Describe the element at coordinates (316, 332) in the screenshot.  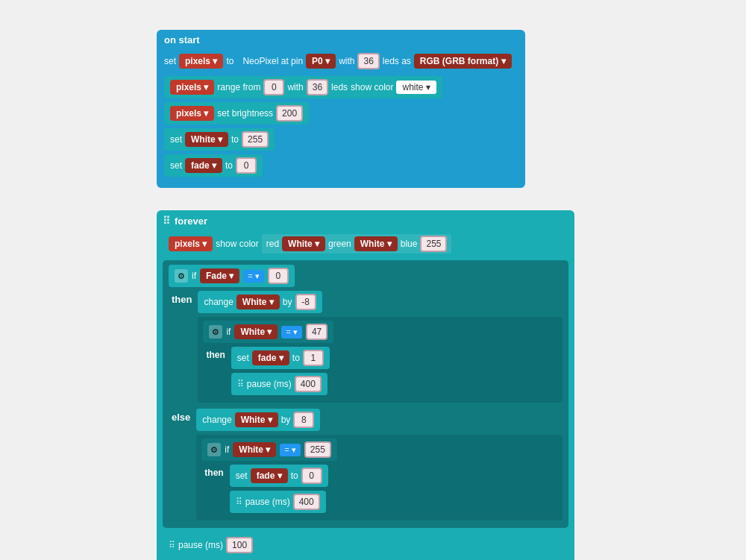
I see `nested-val-1: 47` at that location.